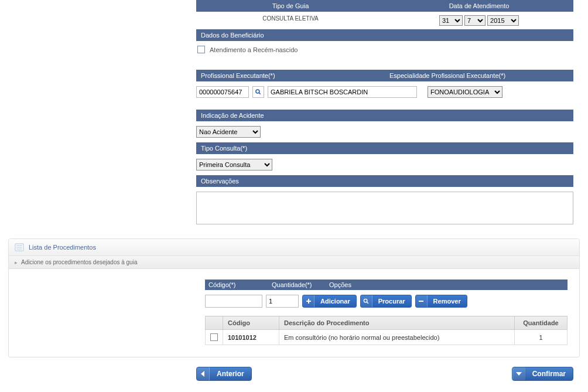 This screenshot has width=588, height=392. What do you see at coordinates (282, 301) in the screenshot?
I see `proc-qty-input` at bounding box center [282, 301].